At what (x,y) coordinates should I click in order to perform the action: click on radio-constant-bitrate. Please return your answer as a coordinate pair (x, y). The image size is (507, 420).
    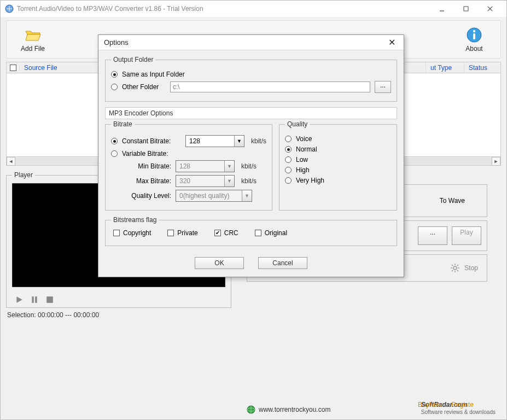
    Looking at the image, I should click on (114, 141).